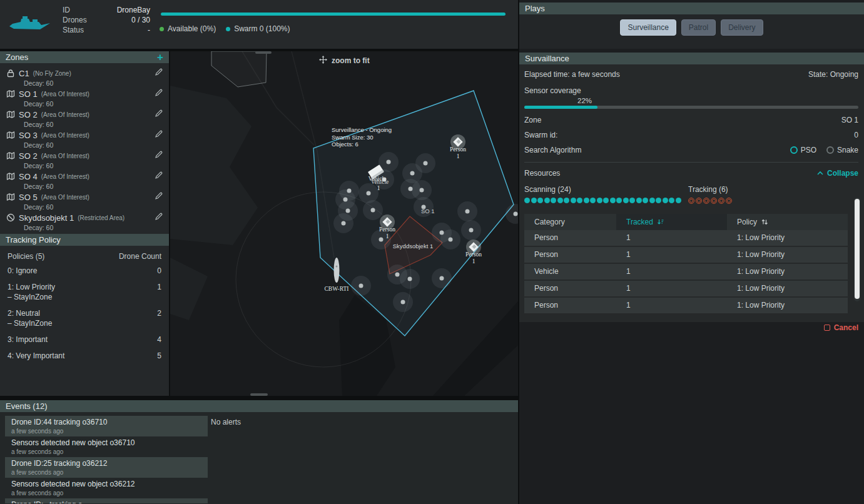  What do you see at coordinates (259, 458) in the screenshot?
I see `events-body: Drone ID:44 tracking o36710a few seconds…` at bounding box center [259, 458].